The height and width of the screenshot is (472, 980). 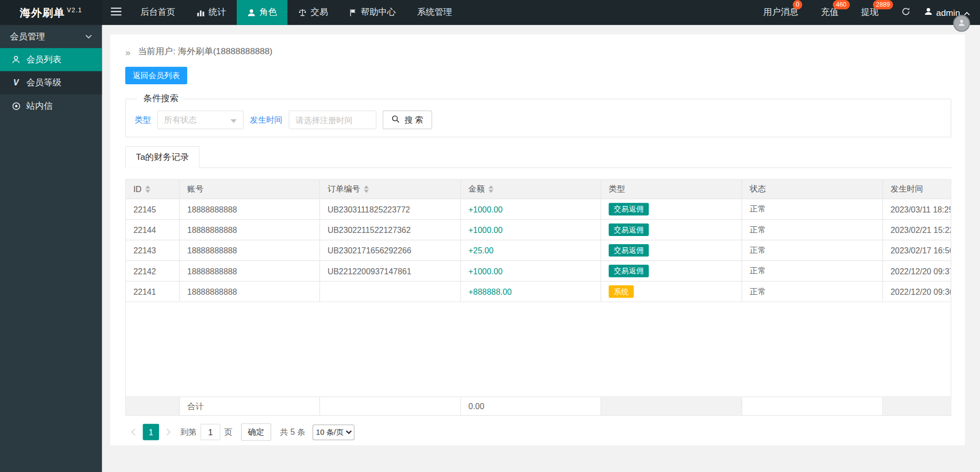 I want to click on sidebar-item-label: 会员列表, so click(x=44, y=60).